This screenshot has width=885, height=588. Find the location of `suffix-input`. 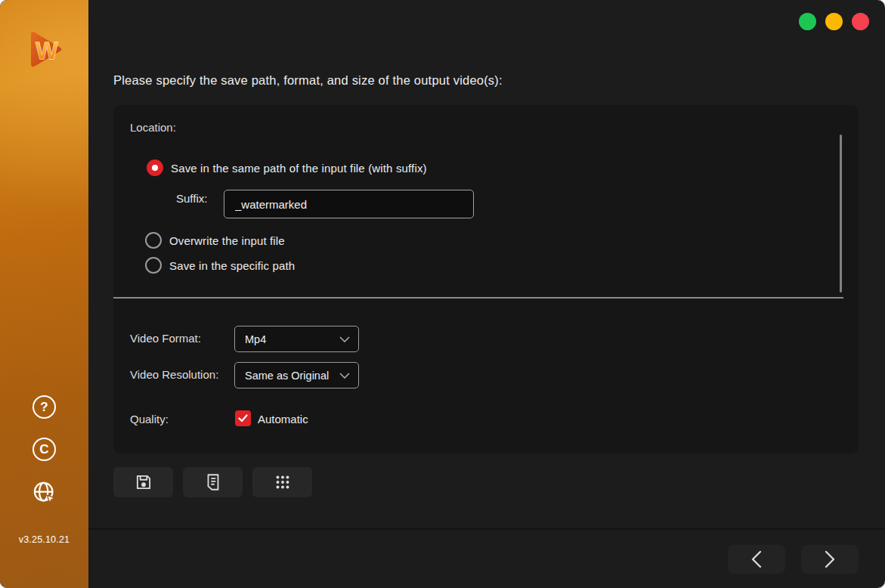

suffix-input is located at coordinates (349, 204).